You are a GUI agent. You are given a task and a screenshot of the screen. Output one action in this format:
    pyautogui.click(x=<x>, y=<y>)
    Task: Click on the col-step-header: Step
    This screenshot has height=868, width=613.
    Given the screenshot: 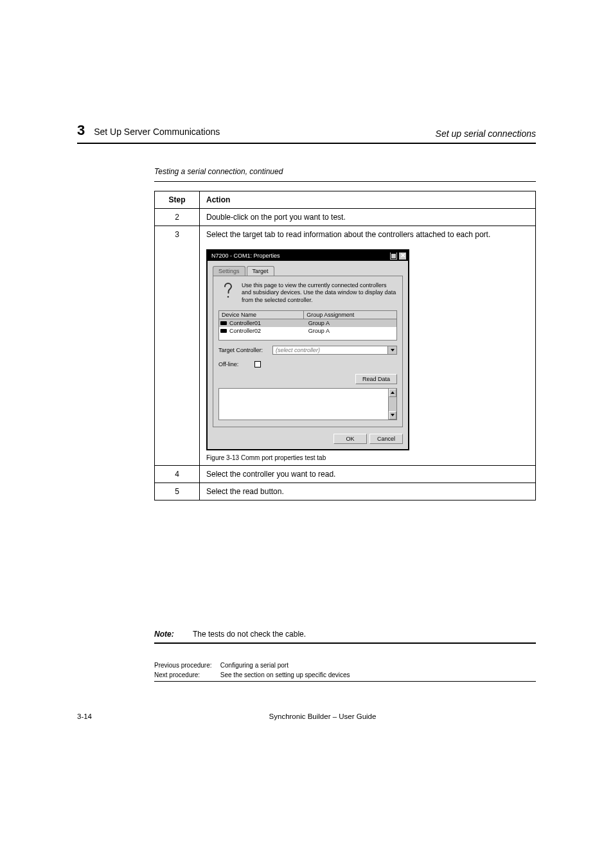 What is the action you would take?
    pyautogui.click(x=177, y=200)
    